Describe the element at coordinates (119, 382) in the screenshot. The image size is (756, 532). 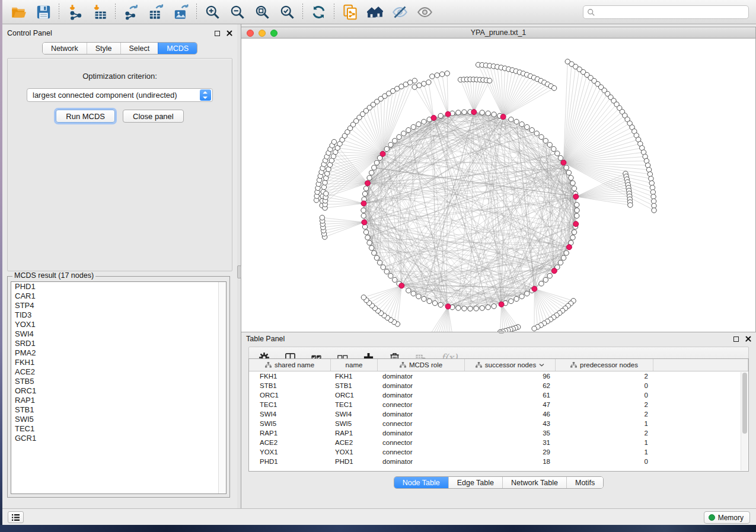
I see `mcds-result-item: STB5` at that location.